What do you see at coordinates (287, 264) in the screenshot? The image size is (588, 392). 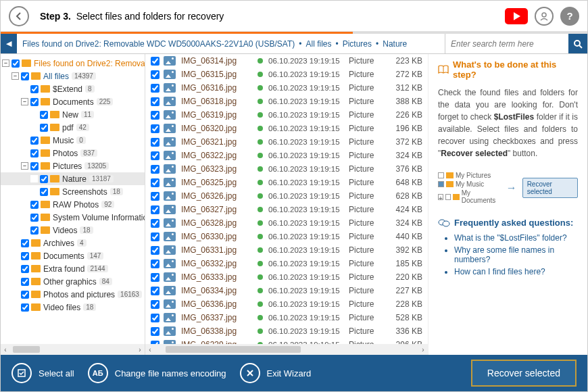 I see `file-row: IMG_06332.jpg06.10.2023 19:19:15Picture1…` at bounding box center [287, 264].